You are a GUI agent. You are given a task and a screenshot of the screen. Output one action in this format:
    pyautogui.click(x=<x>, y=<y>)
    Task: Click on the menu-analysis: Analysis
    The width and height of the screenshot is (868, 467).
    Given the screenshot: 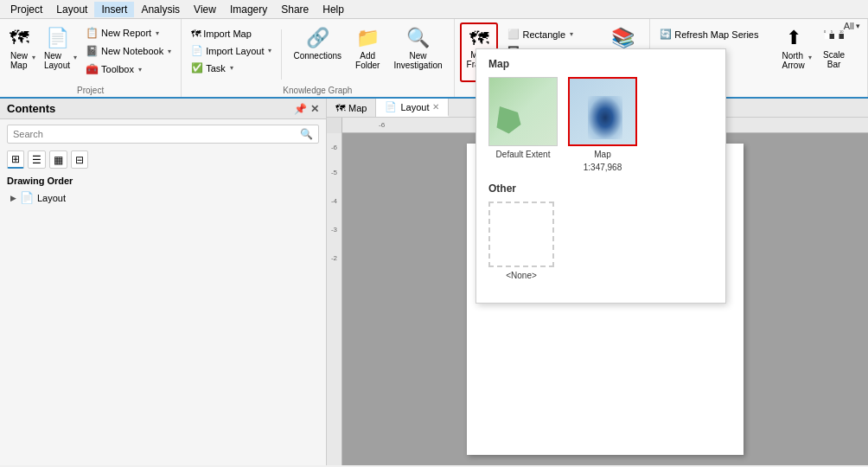 What is the action you would take?
    pyautogui.click(x=161, y=10)
    